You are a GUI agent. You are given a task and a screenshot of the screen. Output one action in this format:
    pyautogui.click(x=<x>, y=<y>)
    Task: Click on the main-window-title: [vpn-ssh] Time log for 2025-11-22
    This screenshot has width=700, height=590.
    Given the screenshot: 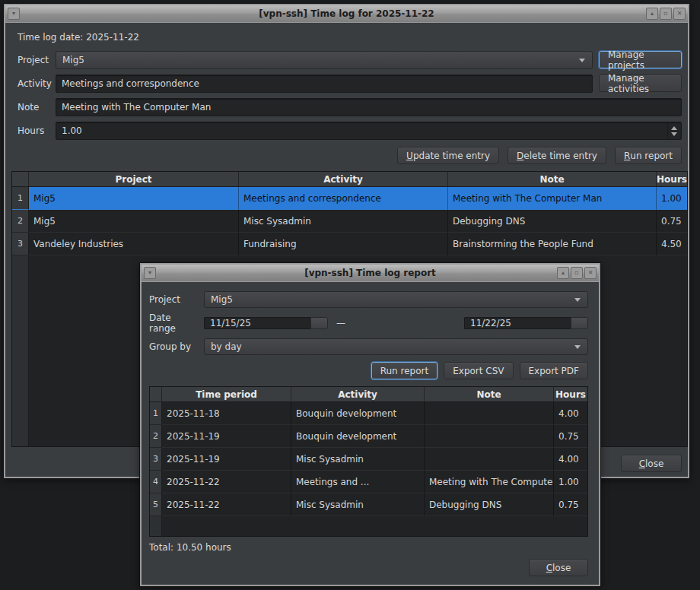 What is the action you would take?
    pyautogui.click(x=347, y=14)
    